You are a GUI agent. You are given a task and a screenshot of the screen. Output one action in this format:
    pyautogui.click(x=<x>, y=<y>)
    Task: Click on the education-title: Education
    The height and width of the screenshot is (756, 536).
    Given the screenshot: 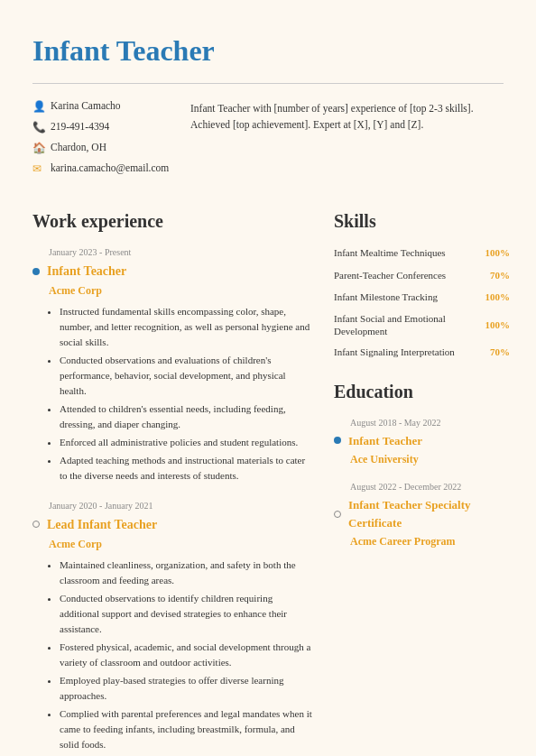 What is the action you would take?
    pyautogui.click(x=422, y=392)
    